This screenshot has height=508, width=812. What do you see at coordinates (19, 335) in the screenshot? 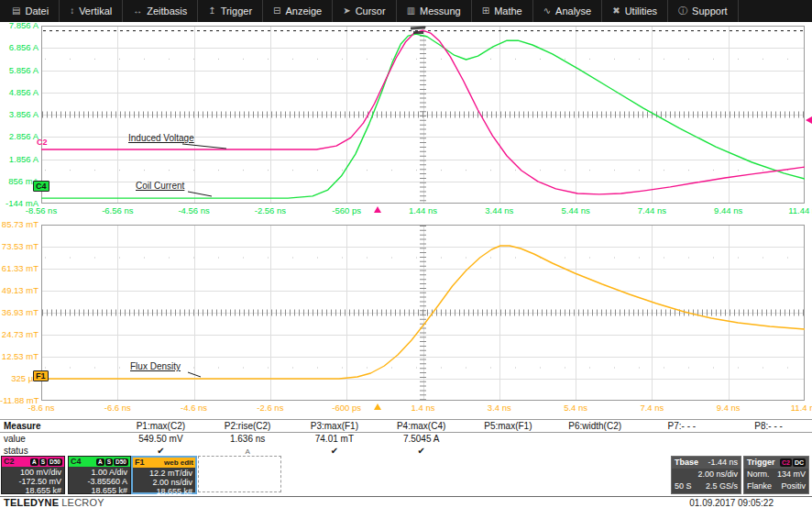
I see `y-axis-label: 24.73 mT` at bounding box center [19, 335].